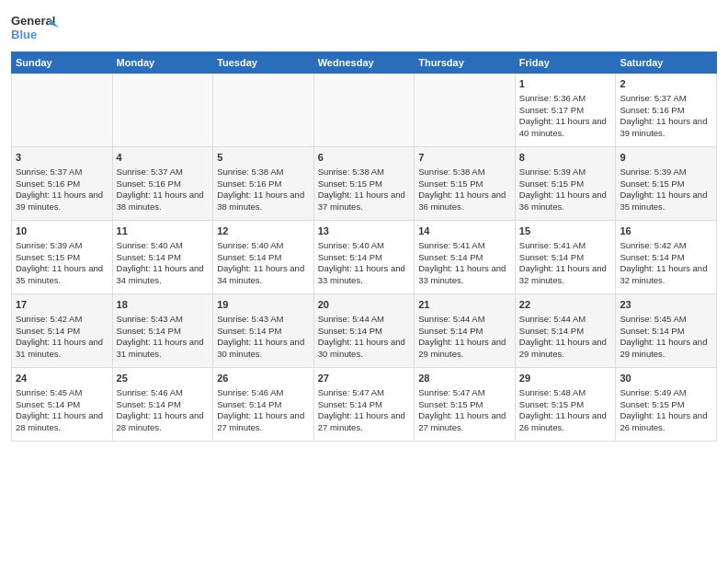 The width and height of the screenshot is (728, 563). What do you see at coordinates (565, 110) in the screenshot?
I see `day-cell: 1Sunrise: 5:36 AMSunset: 5:17 PMDaylight…` at bounding box center [565, 110].